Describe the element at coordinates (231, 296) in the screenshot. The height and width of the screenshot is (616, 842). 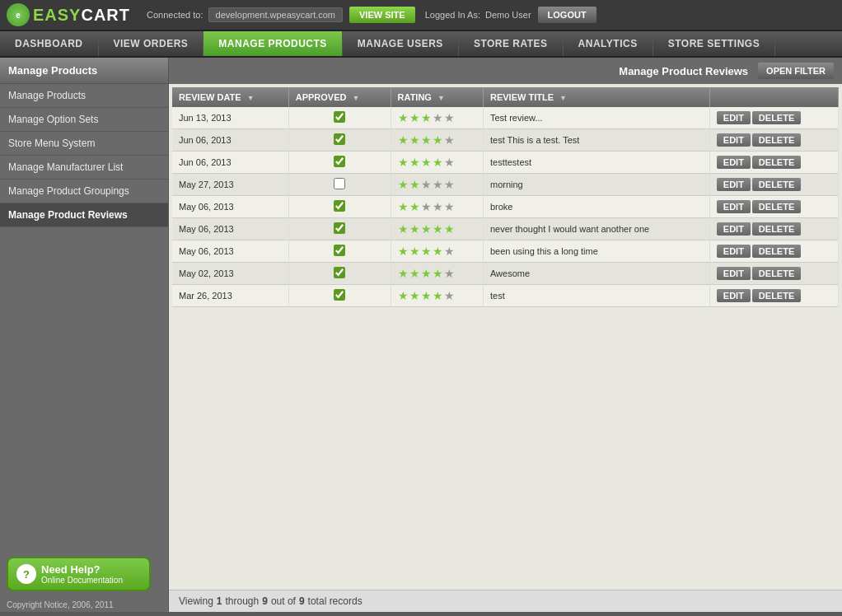
I see `cell-date: Mar 26, 2013` at that location.